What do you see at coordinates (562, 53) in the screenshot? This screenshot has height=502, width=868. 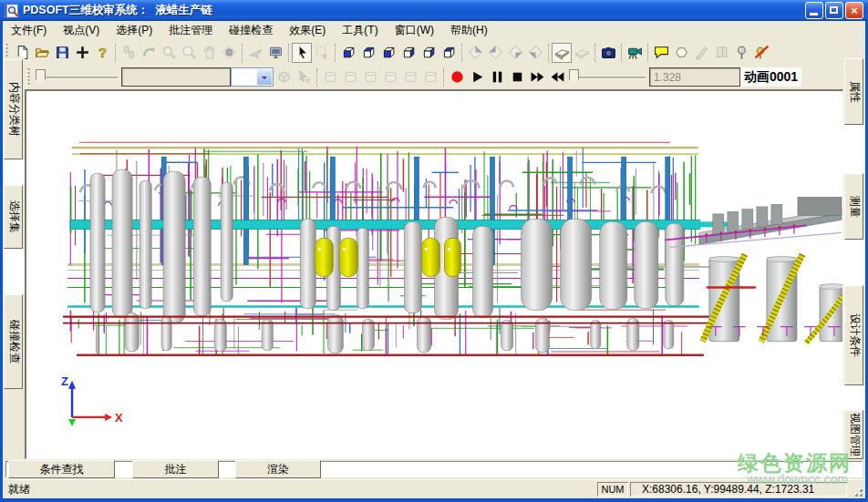 I see `clip-plane-icon` at bounding box center [562, 53].